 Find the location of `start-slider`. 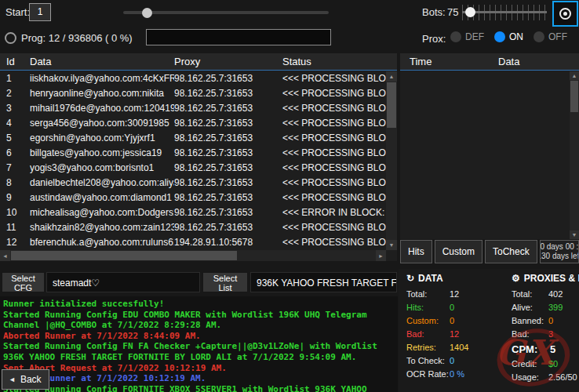

start-slider is located at coordinates (226, 13).